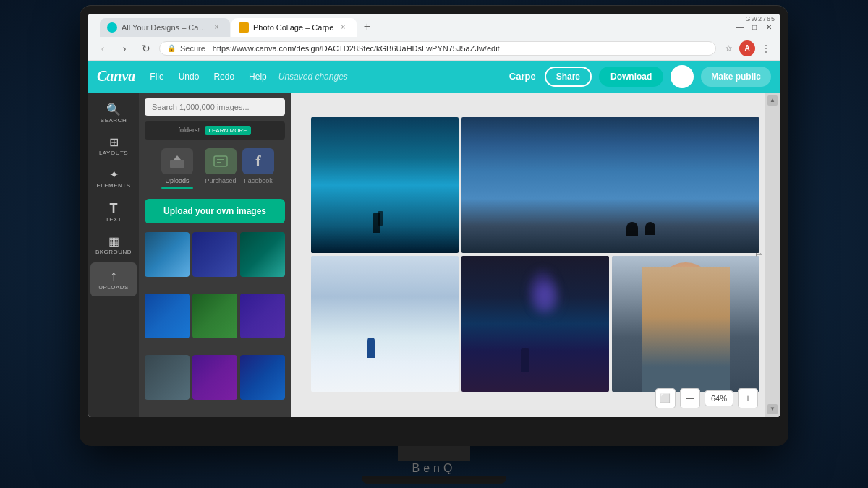 Image resolution: width=868 pixels, height=488 pixels. What do you see at coordinates (434, 468) in the screenshot?
I see `benq-label: BenQ` at bounding box center [434, 468].